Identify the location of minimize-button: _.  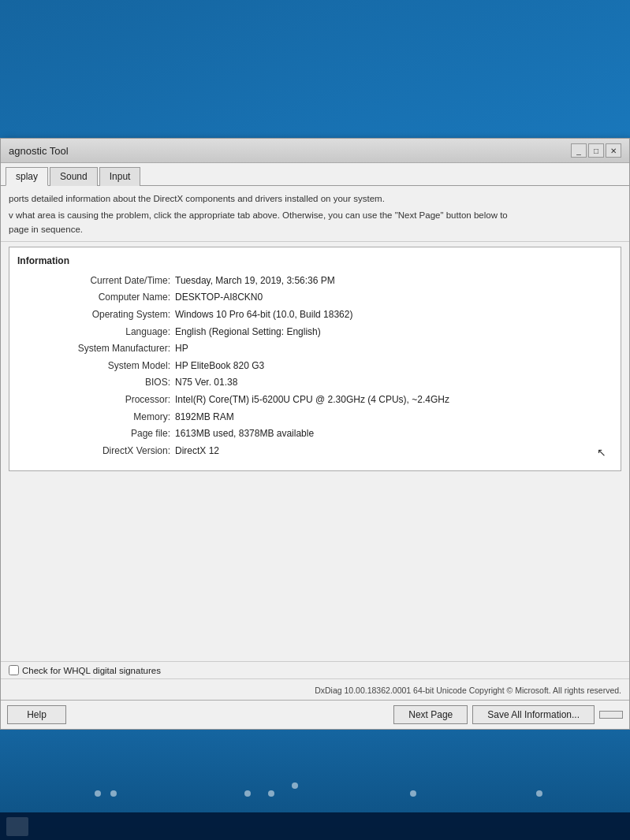
(579, 151).